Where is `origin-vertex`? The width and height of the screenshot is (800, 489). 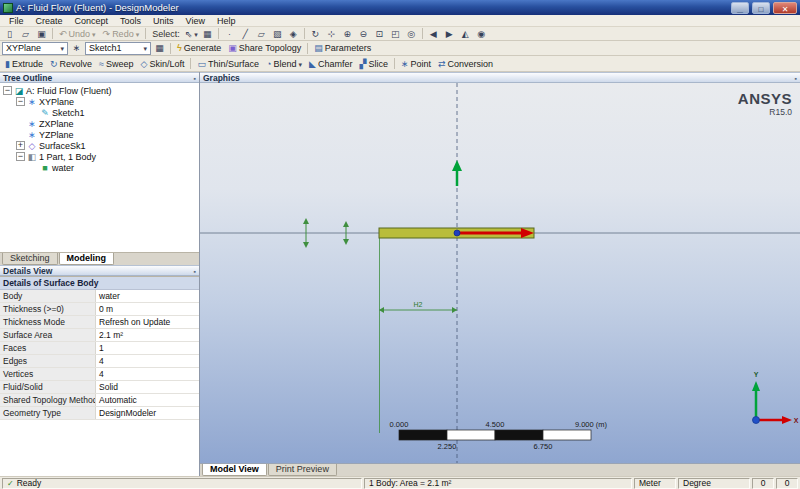
origin-vertex is located at coordinates (457, 233).